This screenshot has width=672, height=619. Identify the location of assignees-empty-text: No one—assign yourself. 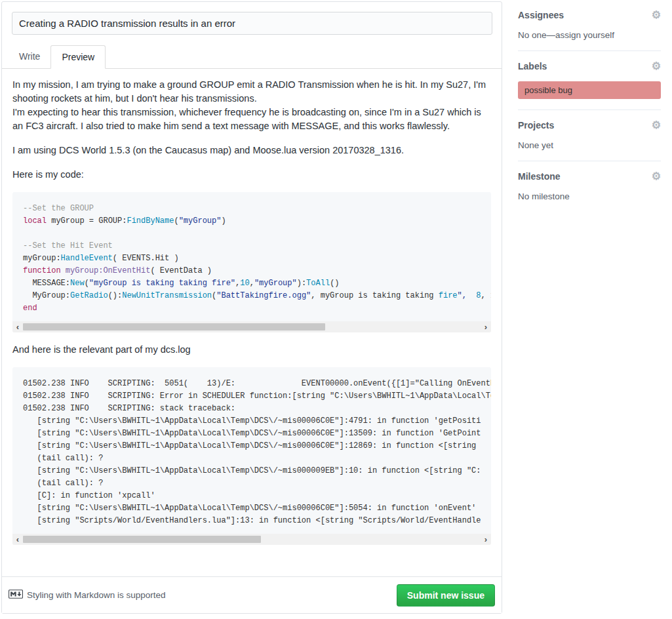
(589, 35).